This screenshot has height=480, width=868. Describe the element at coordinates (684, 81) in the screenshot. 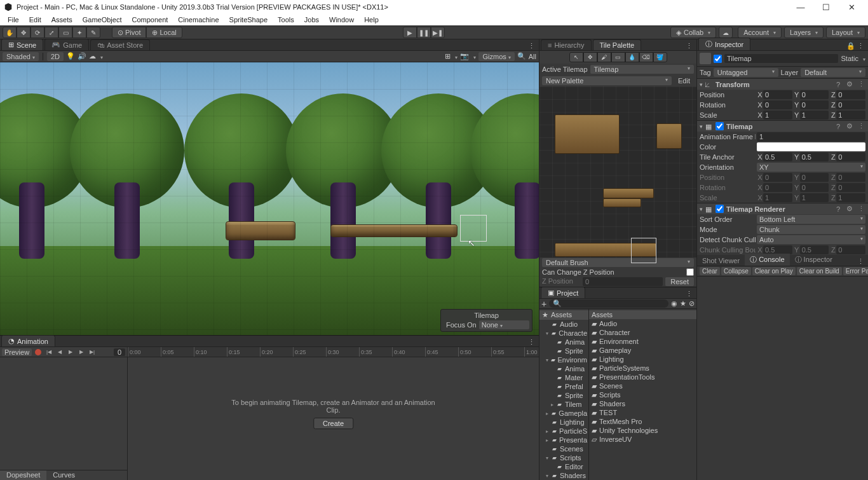

I see `edit-palette-button: Edit` at that location.